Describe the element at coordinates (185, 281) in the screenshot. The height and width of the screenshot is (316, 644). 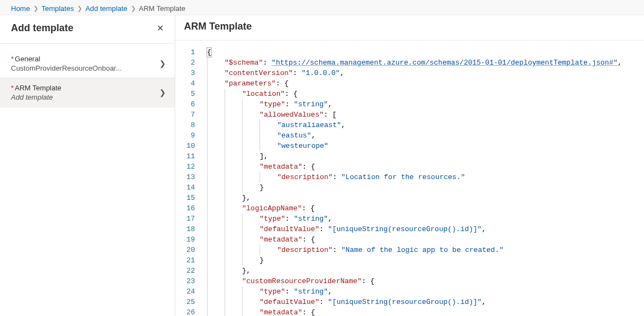
I see `line-number: 23` at that location.